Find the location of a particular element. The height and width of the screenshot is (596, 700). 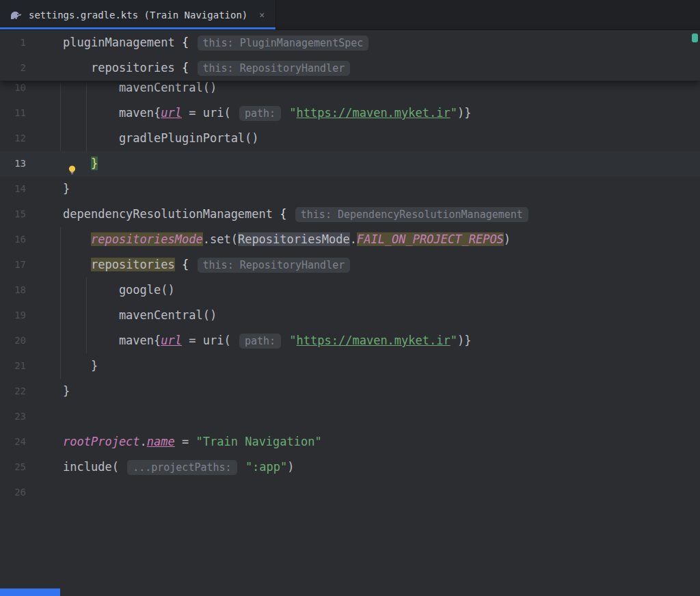

line-number: 20 is located at coordinates (30, 340).